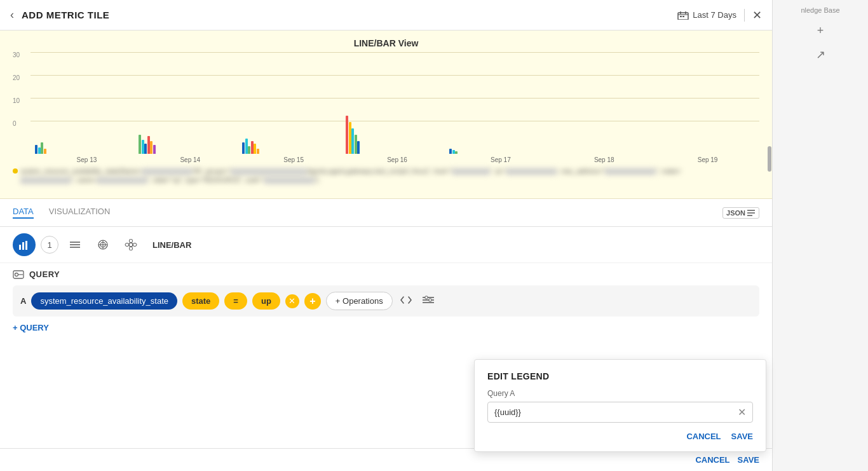  What do you see at coordinates (620, 412) in the screenshot?
I see `popup-input-row: ✕` at bounding box center [620, 412].